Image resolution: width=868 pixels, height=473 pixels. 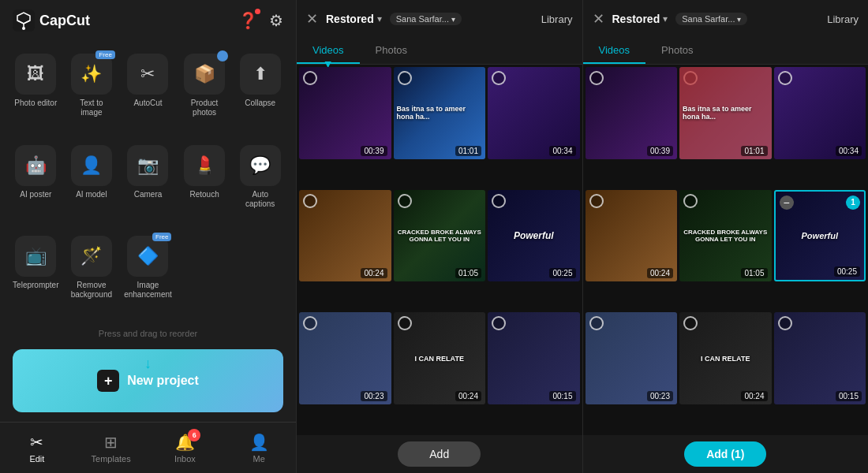 I want to click on top-bar: CapCut ❓ ⚙, so click(x=148, y=20).